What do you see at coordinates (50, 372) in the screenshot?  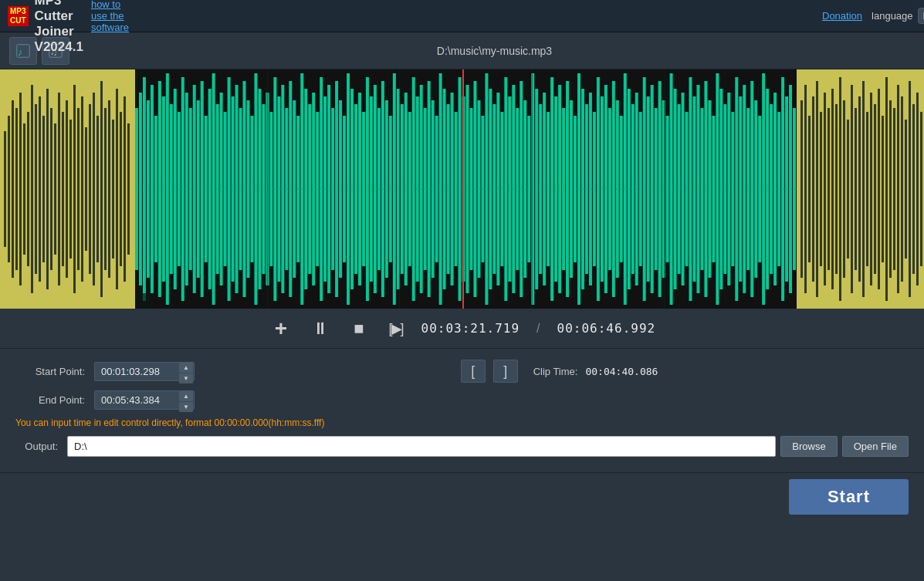 I see `start-point-label: Start Point:` at bounding box center [50, 372].